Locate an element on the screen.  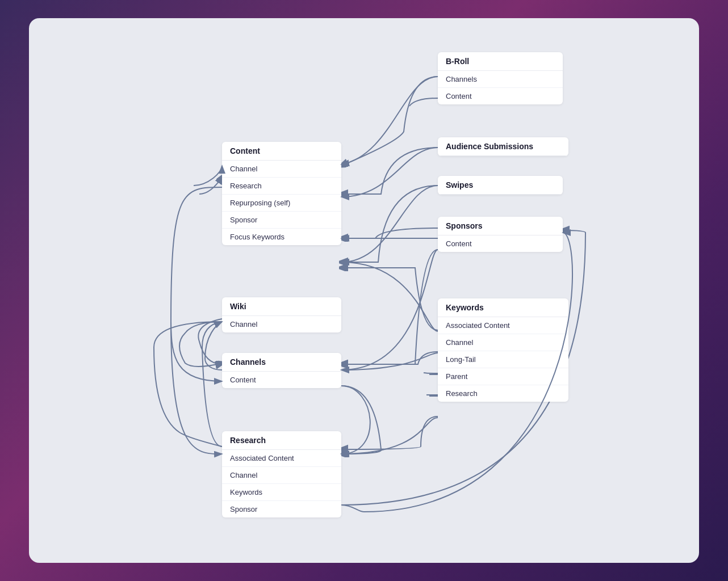
node-audience-submissions: Audience Submissions is located at coordinates (503, 146).